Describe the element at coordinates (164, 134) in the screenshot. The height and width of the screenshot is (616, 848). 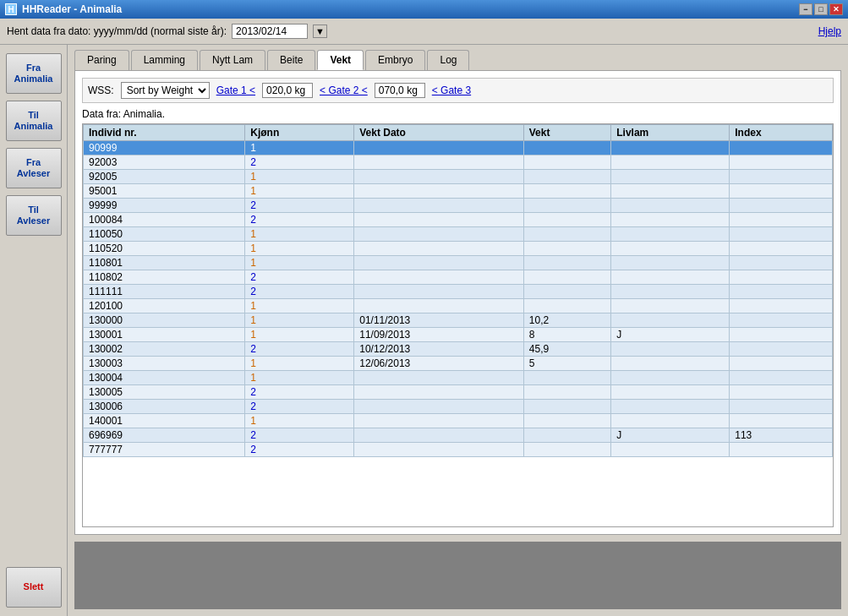
I see `col-individ: Individ nr.` at that location.